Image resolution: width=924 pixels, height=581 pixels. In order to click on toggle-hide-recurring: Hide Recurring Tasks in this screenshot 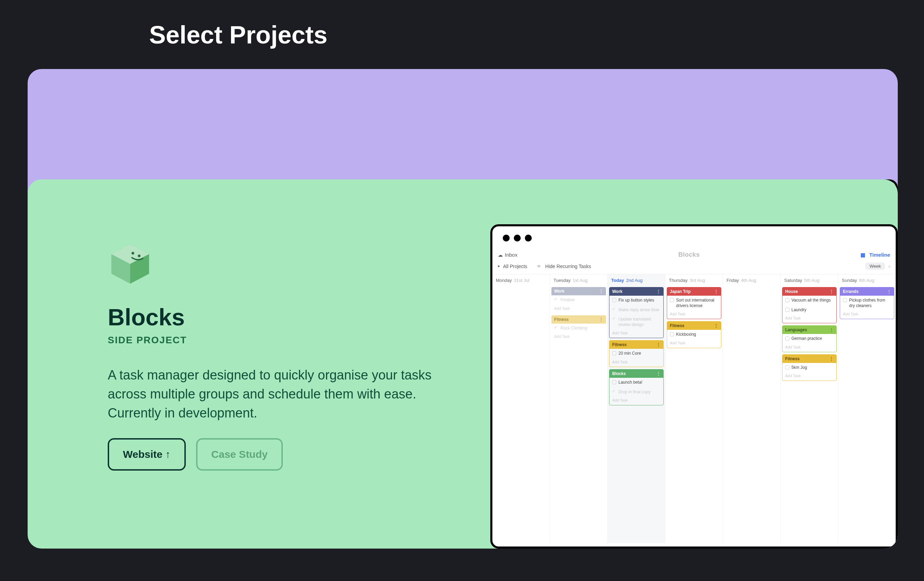, I will do `click(564, 266)`.